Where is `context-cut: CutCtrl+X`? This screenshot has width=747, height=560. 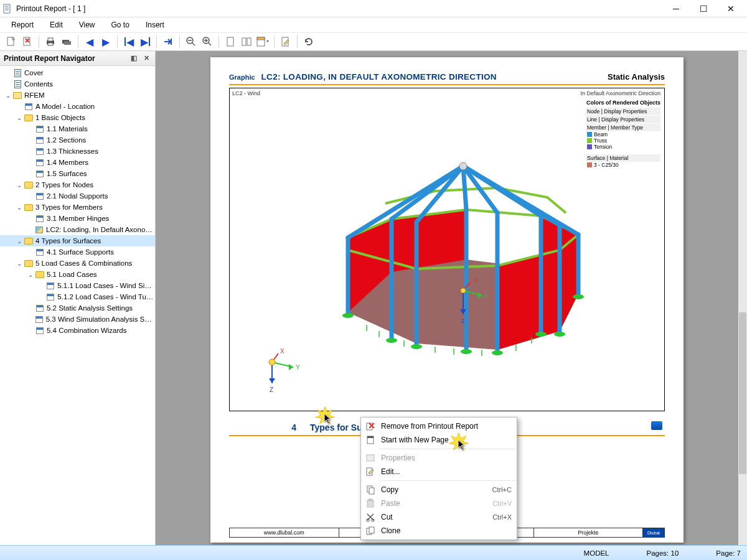
context-cut: CutCtrl+X is located at coordinates (439, 517).